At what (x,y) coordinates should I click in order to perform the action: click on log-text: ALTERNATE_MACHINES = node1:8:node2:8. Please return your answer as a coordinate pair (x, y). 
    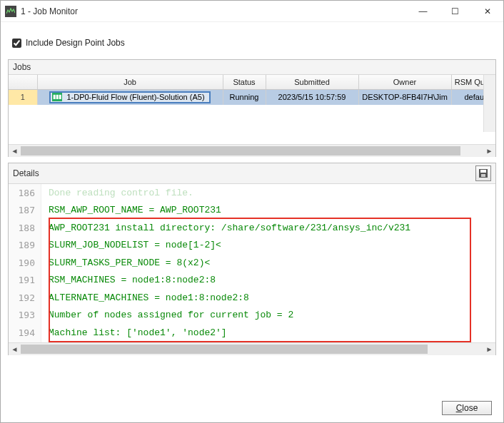
    Looking at the image, I should click on (146, 298).